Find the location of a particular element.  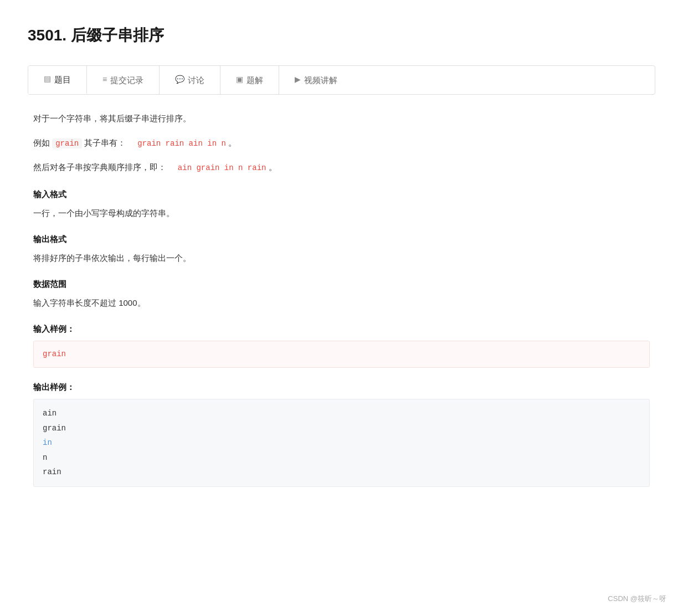

discuss-icon: 💬 is located at coordinates (179, 80).